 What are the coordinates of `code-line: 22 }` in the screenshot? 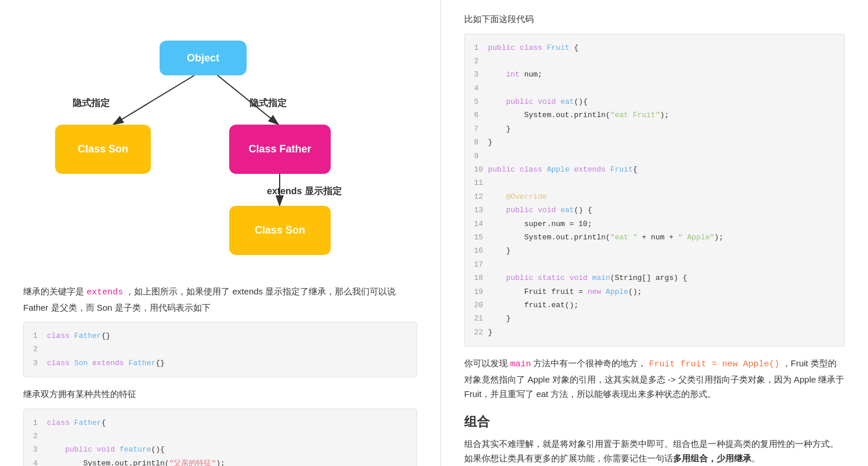 It's located at (654, 333).